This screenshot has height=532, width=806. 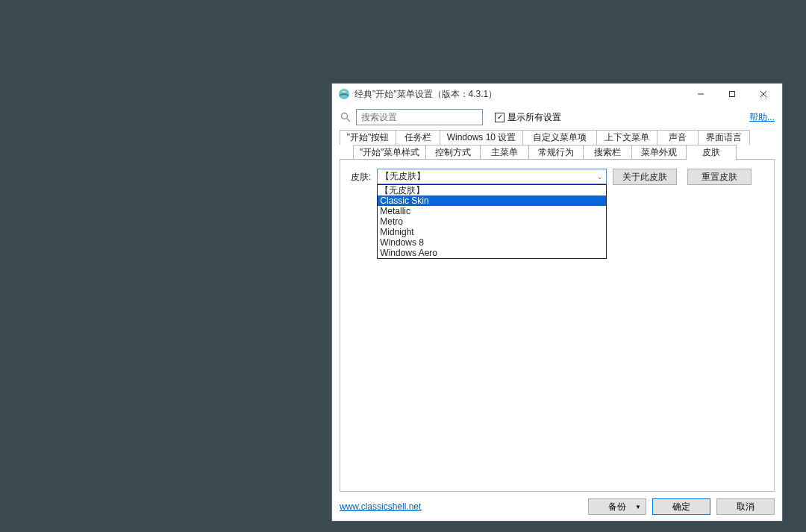 What do you see at coordinates (481, 137) in the screenshot?
I see `tab-win10-settings: Windows 10 设置` at bounding box center [481, 137].